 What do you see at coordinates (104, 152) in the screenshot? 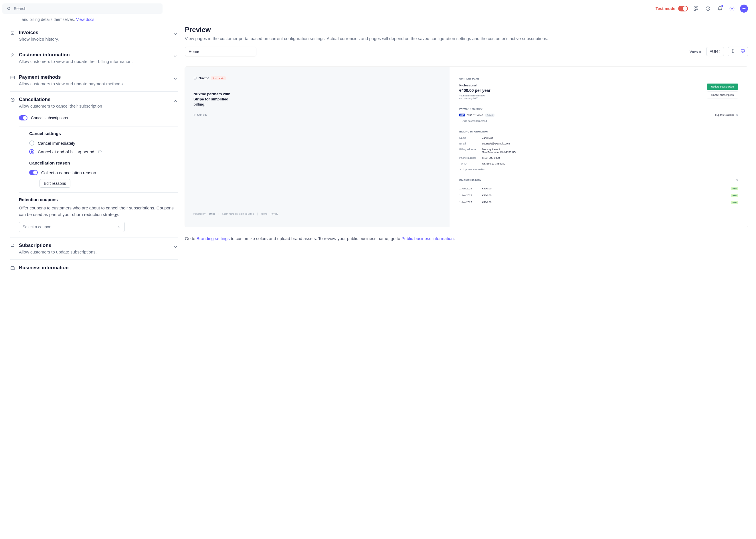
I see `radio-cancel-end-period: Cancel at end of billing period` at bounding box center [104, 152].